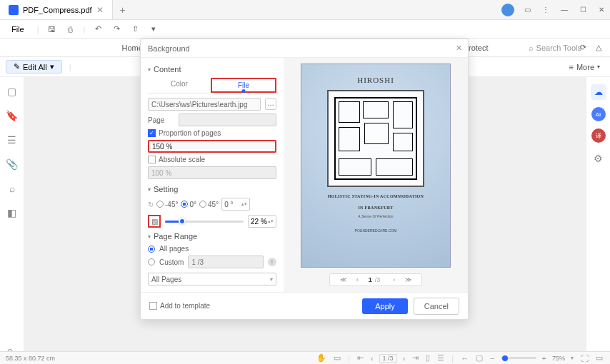 The height and width of the screenshot is (364, 610). I want to click on page-input, so click(227, 120).